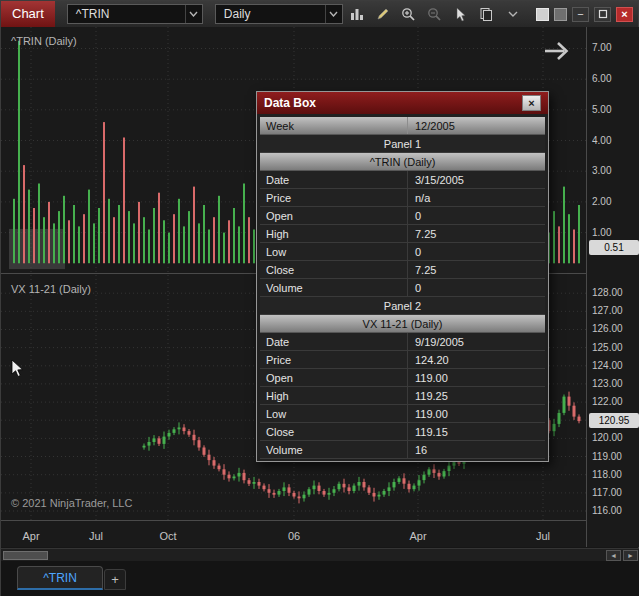 Image resolution: width=639 pixels, height=596 pixels. Describe the element at coordinates (294, 534) in the screenshot. I see `time-axis: AprJulOct06AprJul` at that location.